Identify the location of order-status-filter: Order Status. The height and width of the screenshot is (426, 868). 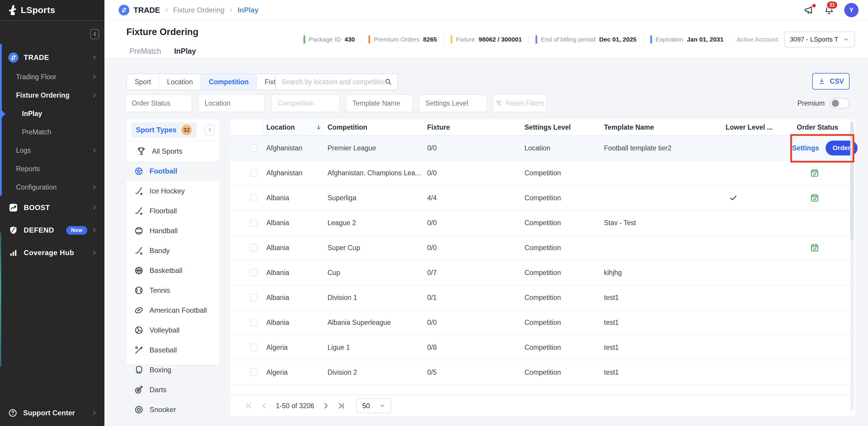
(159, 103).